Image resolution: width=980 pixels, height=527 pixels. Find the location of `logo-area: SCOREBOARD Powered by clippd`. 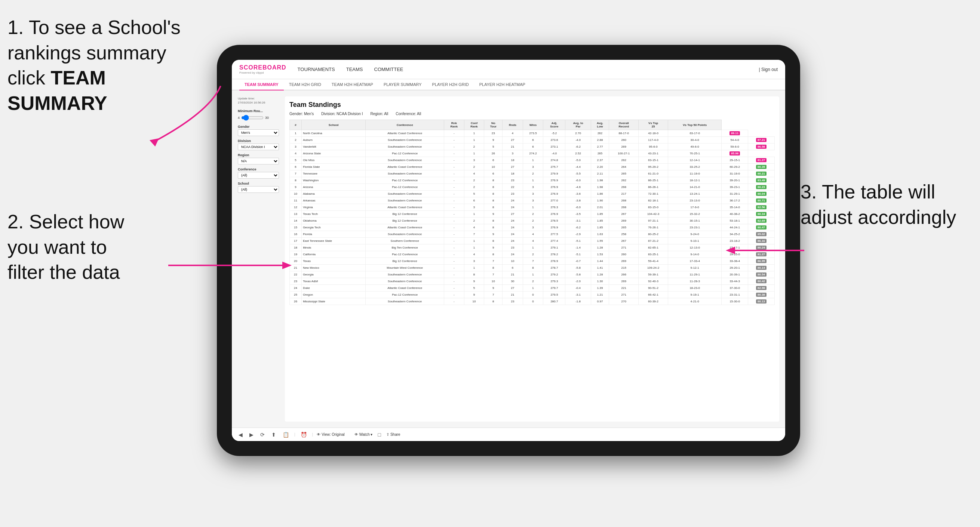

logo-area: SCOREBOARD Powered by clippd is located at coordinates (263, 69).